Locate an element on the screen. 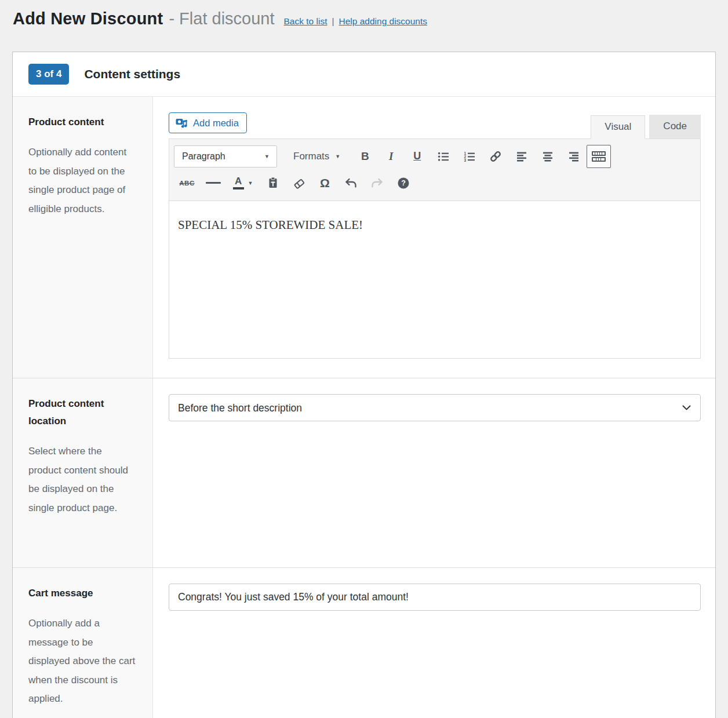  cart-message-label-cell: Cart message Optionally add a message to… is located at coordinates (83, 643).